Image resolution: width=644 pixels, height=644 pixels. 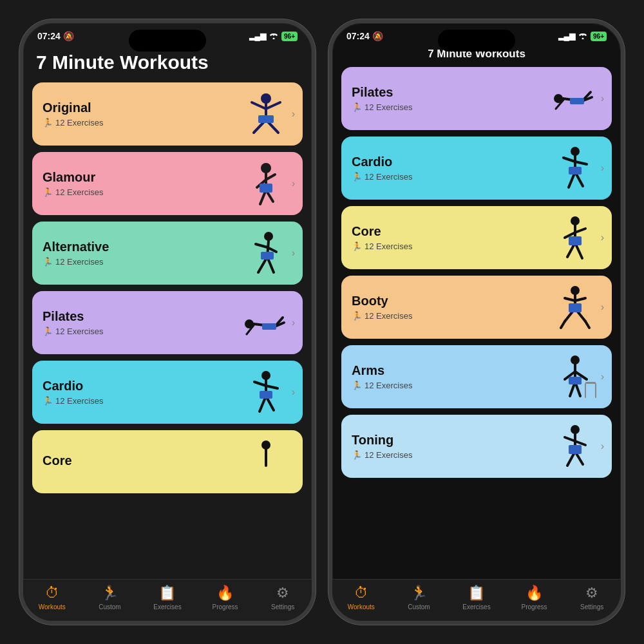 I want to click on chevron-glamour: ›, so click(x=294, y=184).